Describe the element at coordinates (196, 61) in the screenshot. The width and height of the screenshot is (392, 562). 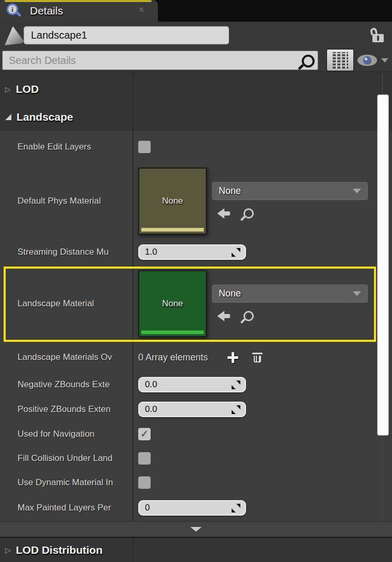
I see `search-row` at that location.